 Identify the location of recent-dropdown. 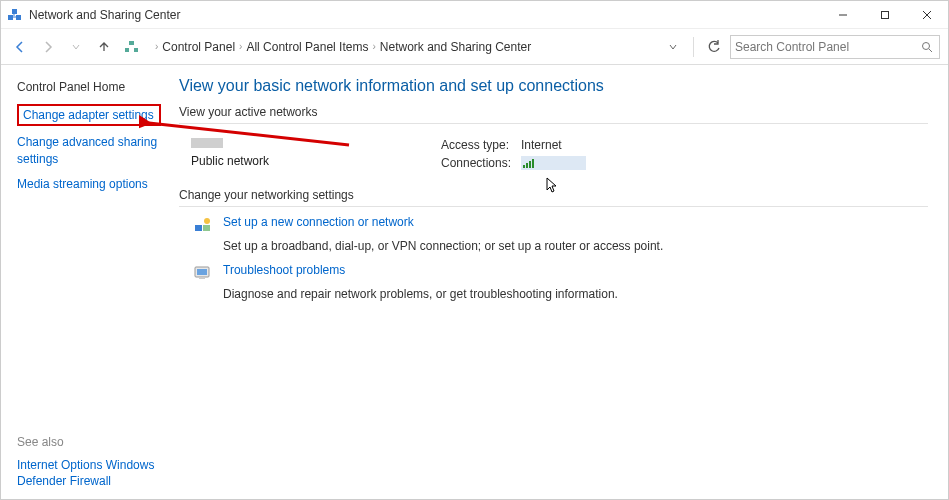
(76, 47).